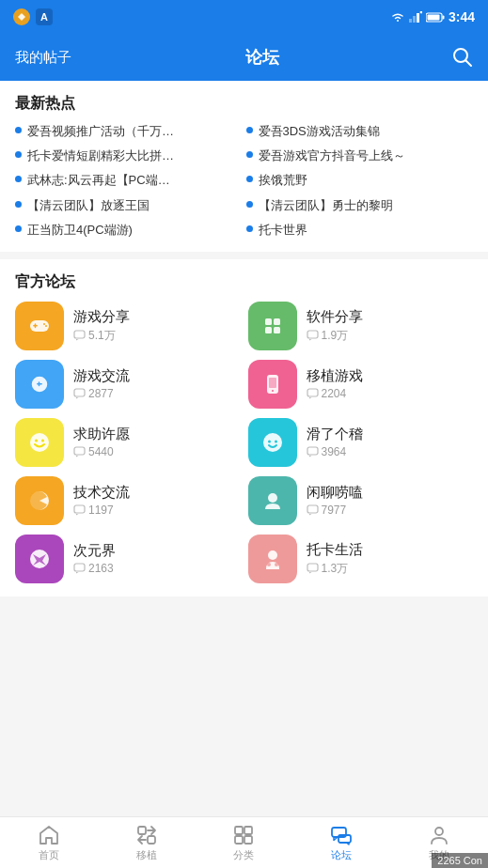 The width and height of the screenshot is (488, 868). Describe the element at coordinates (157, 442) in the screenshot. I see `forum-info: 求助许愿 5440` at that location.